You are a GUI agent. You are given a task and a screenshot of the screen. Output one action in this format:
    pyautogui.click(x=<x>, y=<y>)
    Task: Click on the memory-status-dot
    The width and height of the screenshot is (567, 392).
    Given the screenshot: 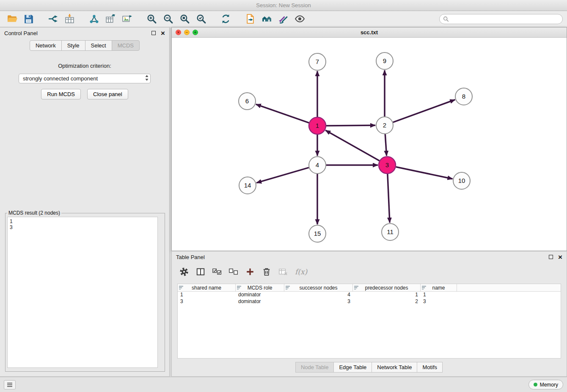 What is the action you would take?
    pyautogui.click(x=536, y=384)
    